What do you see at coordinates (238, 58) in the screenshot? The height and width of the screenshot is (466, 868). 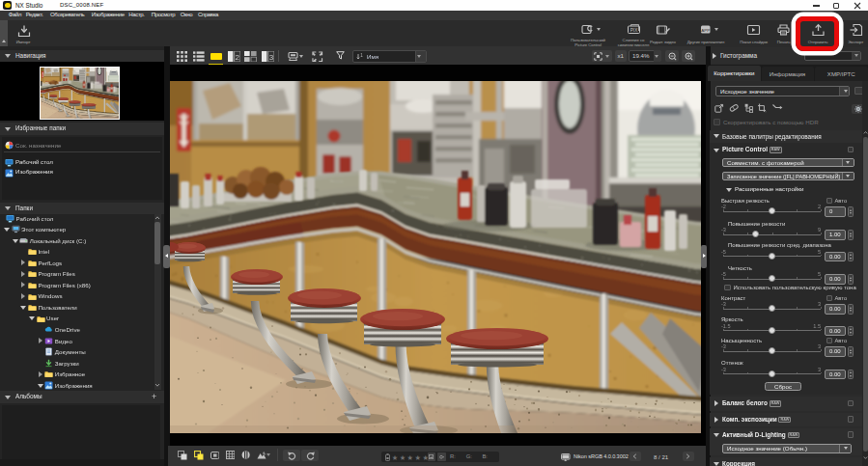 I see `svg-text: 2` at bounding box center [238, 58].